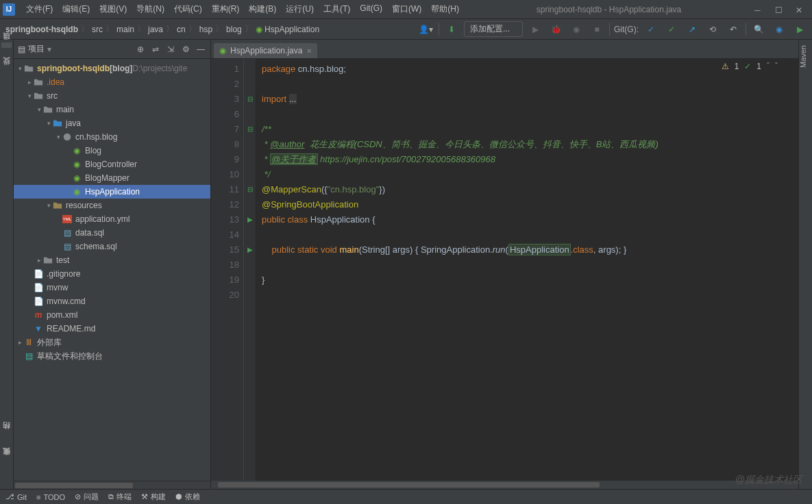  I want to click on crumb: main, so click(125, 29).